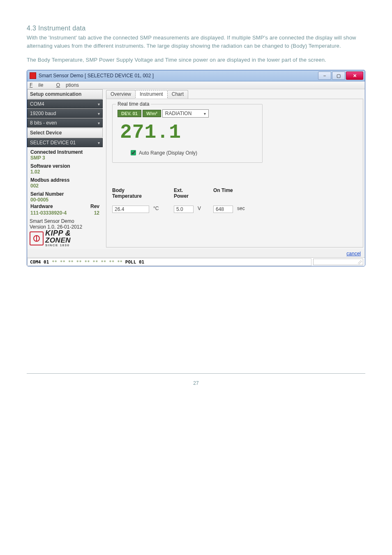 The image size is (392, 555). What do you see at coordinates (65, 152) in the screenshot?
I see `connected-instrument-label: Connected Instrument` at bounding box center [65, 152].